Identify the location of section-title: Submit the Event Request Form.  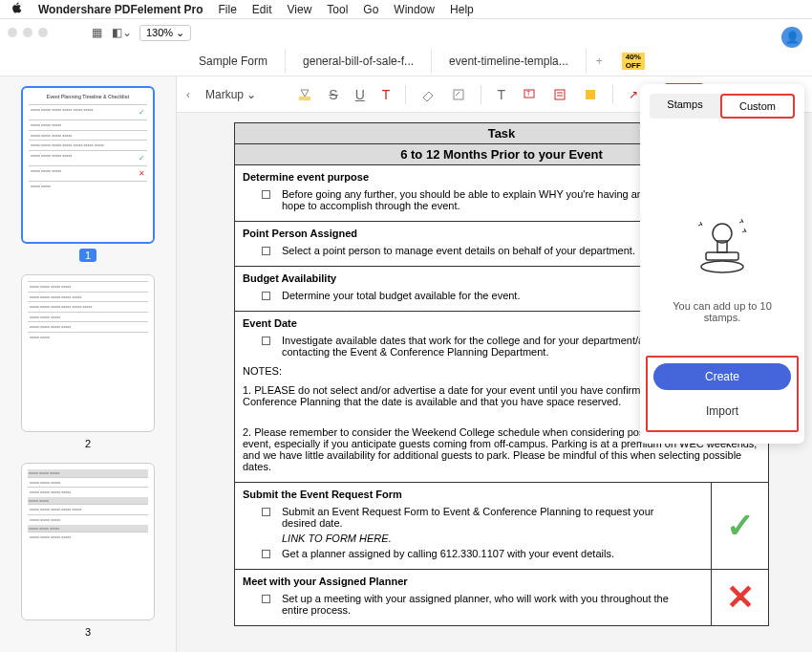
(473, 494).